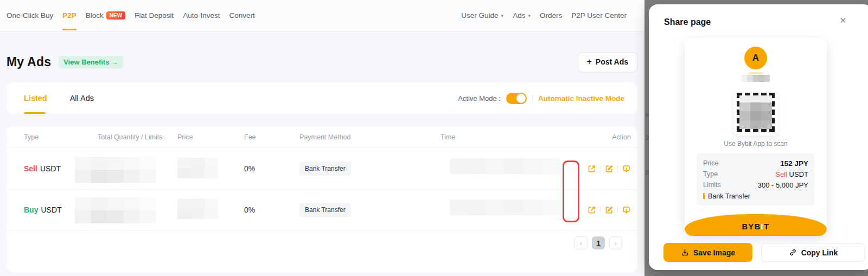  I want to click on nav-convert: Convert, so click(242, 15).